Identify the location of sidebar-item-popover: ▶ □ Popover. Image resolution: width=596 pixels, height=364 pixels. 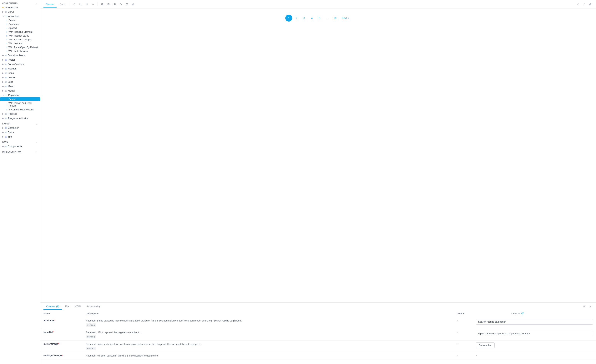
(20, 114).